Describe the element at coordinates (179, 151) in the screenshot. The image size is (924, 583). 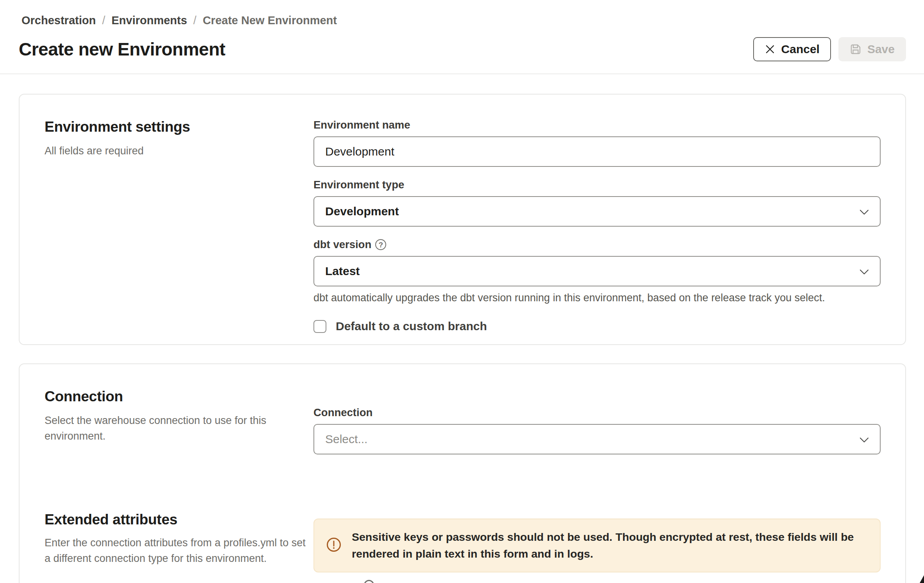
I see `environment-settings-subheading: All fields are required` at that location.